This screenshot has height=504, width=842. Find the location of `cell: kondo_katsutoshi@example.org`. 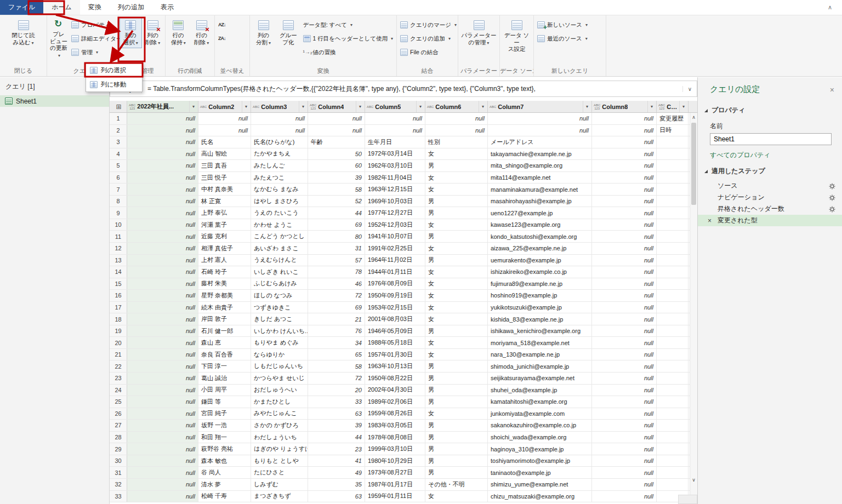

cell: kondo_katsutoshi@example.org is located at coordinates (540, 237).